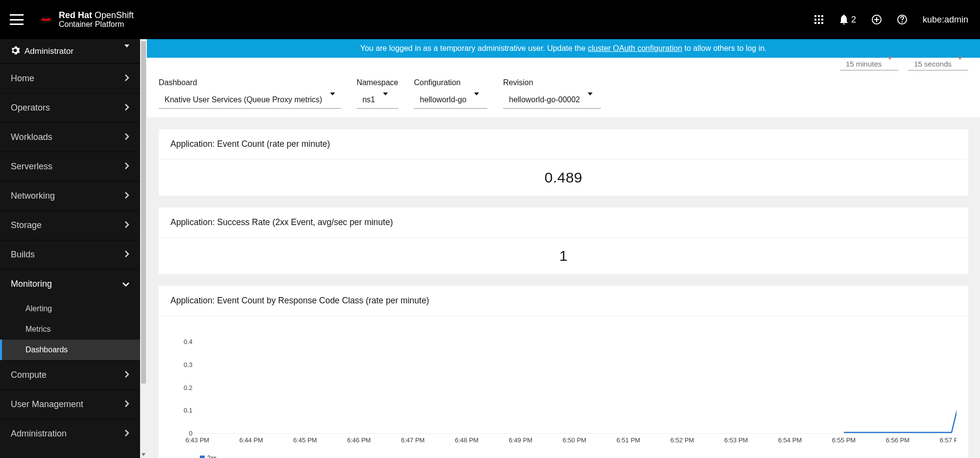  What do you see at coordinates (552, 100) in the screenshot?
I see `revision-select: helloworld-go-00002` at bounding box center [552, 100].